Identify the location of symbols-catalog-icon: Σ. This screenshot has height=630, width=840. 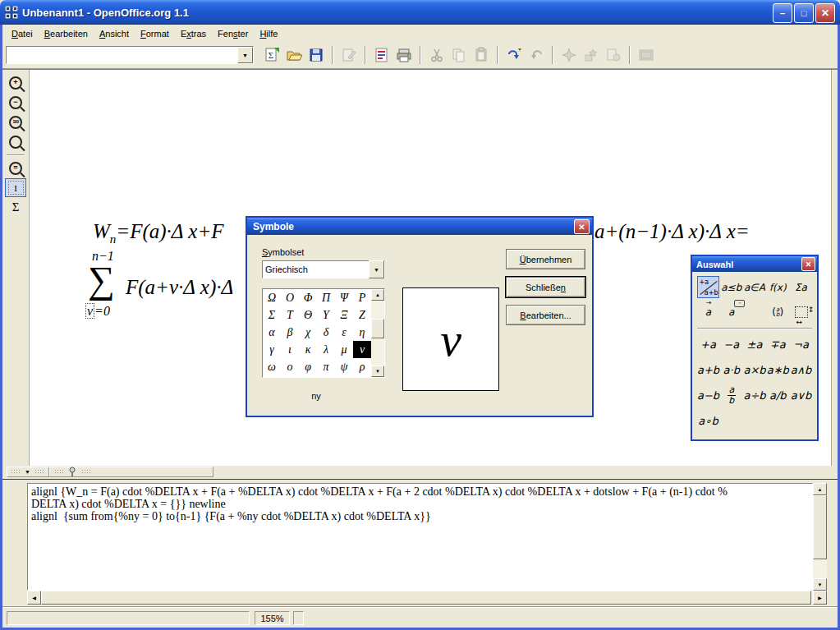
(16, 207).